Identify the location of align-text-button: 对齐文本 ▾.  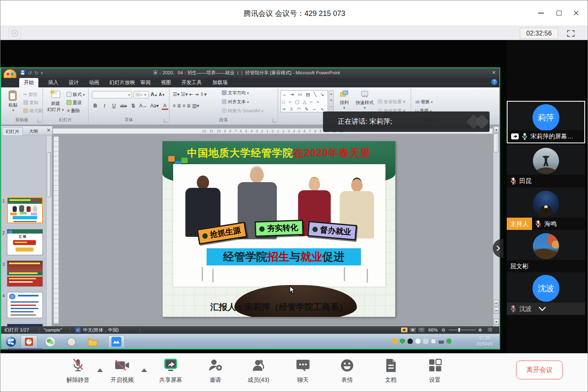
(235, 102).